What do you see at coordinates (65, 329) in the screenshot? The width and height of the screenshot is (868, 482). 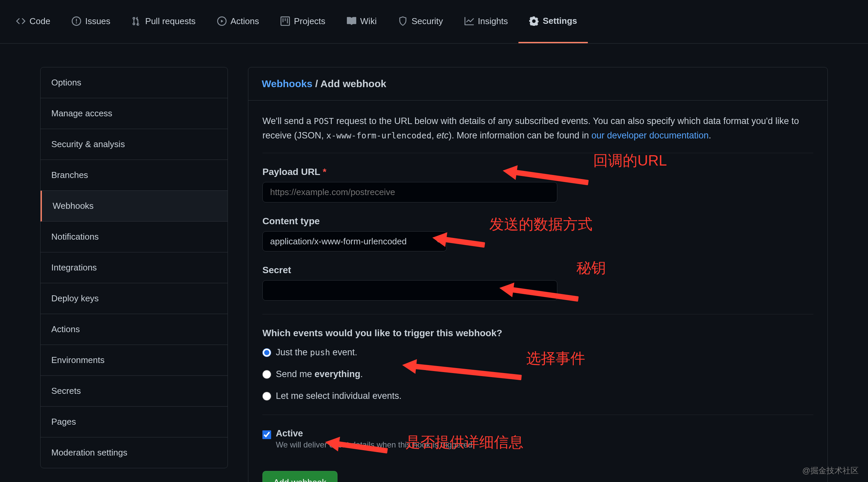 I see `sidebar-label: Actions` at bounding box center [65, 329].